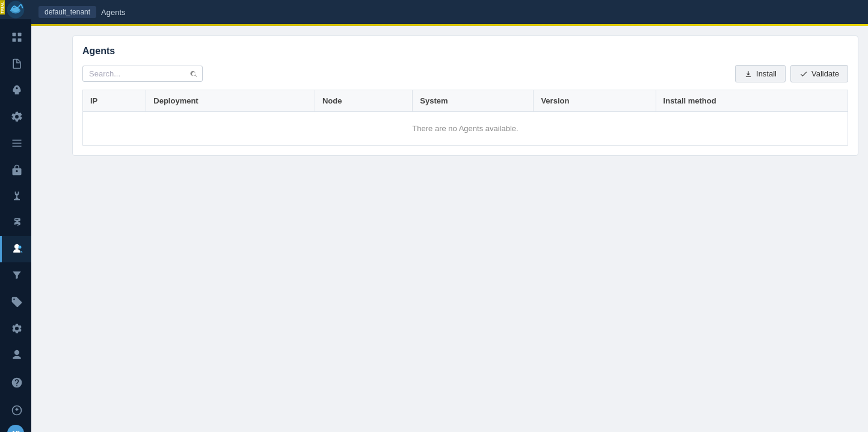  I want to click on validate-label: Validate, so click(825, 73).